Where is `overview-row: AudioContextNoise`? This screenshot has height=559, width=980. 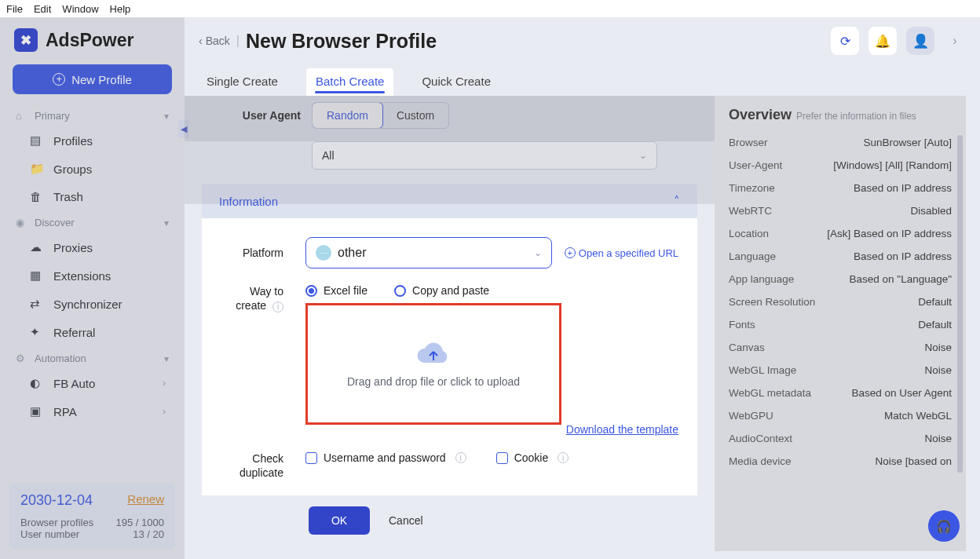
overview-row: AudioContextNoise is located at coordinates (840, 438).